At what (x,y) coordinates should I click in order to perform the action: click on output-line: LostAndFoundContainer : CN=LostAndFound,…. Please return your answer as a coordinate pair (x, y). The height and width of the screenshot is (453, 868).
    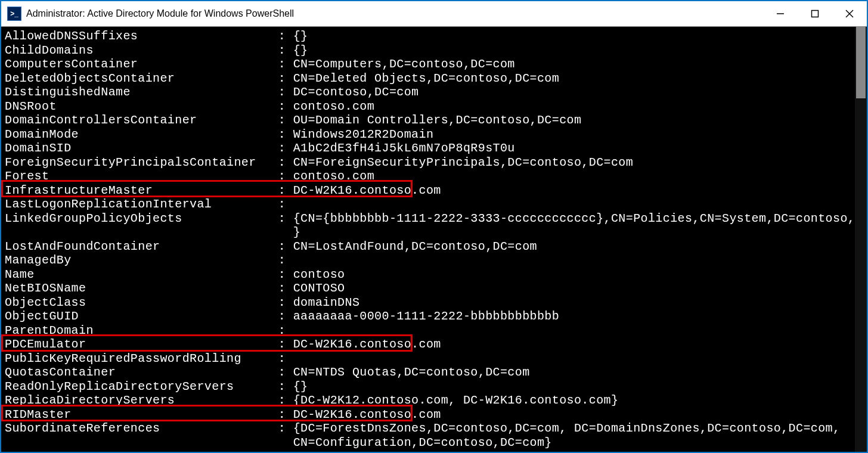
    Looking at the image, I should click on (430, 247).